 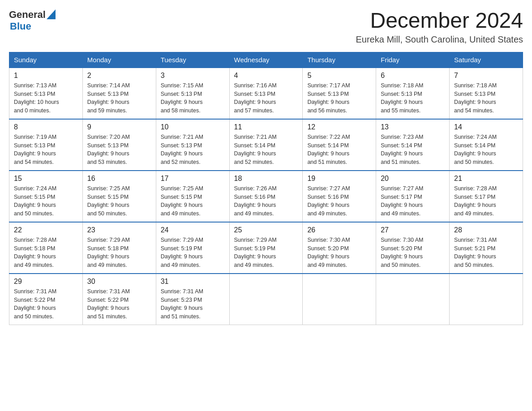 What do you see at coordinates (193, 282) in the screenshot?
I see `day-number: 31` at bounding box center [193, 282].